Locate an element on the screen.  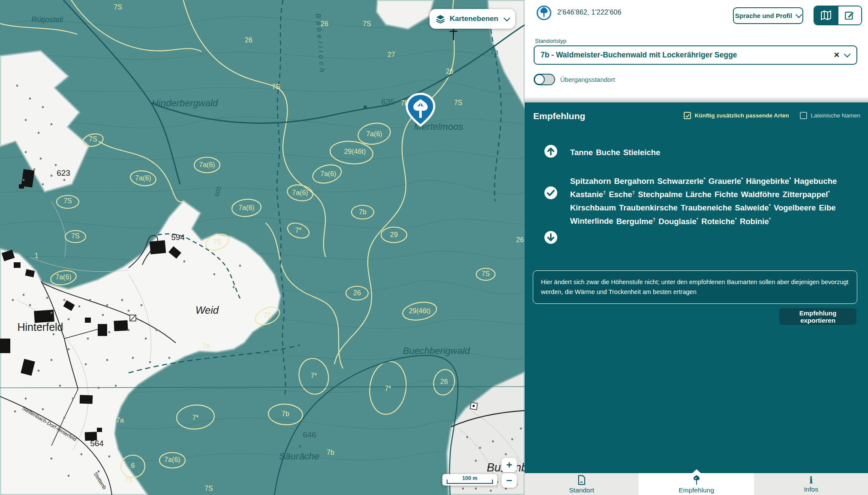
map-label: 594 is located at coordinates (178, 237).